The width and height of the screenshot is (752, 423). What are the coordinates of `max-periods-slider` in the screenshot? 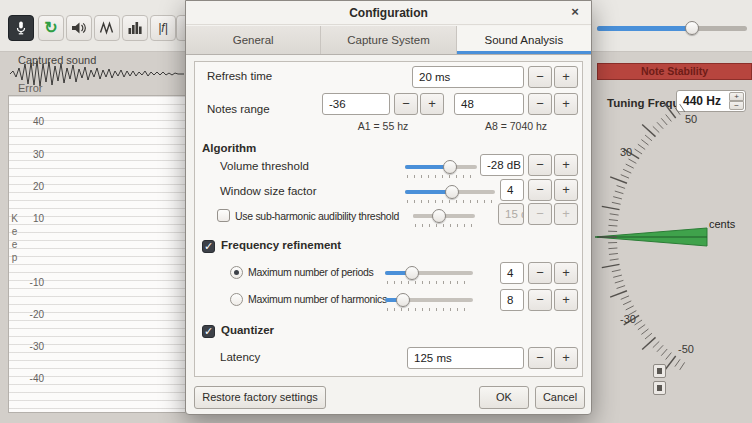 It's located at (429, 274).